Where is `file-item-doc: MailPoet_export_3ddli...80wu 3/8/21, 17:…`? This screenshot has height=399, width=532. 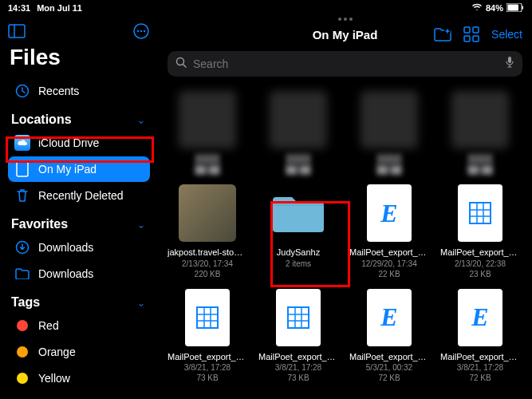
file-item-doc: MailPoet_export_3ddli...80wu 3/8/21, 17:… is located at coordinates (207, 336).